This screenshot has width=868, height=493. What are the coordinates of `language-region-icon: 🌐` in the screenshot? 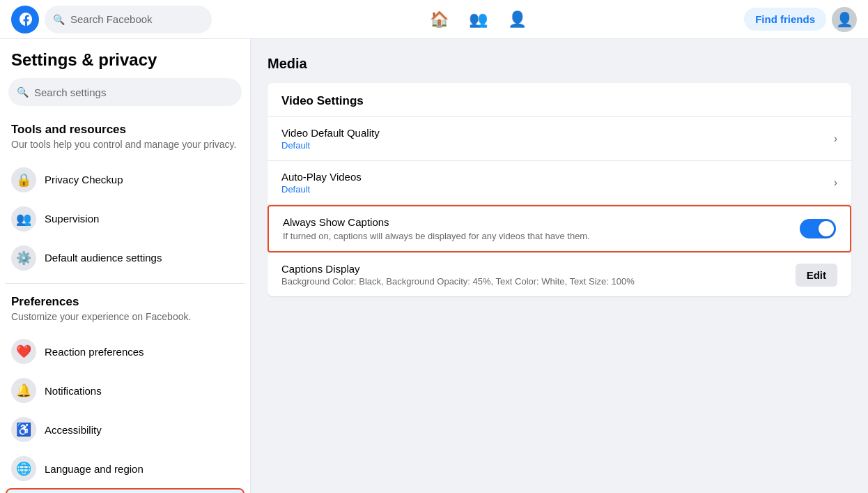 It's located at (24, 469).